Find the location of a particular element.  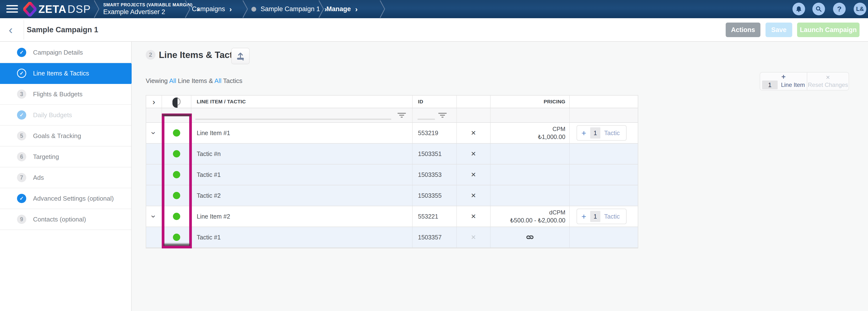

table-row-line-item-1: › Line Item #1 553219 ✕ CPM ₺1,000.00 + … is located at coordinates (392, 133).